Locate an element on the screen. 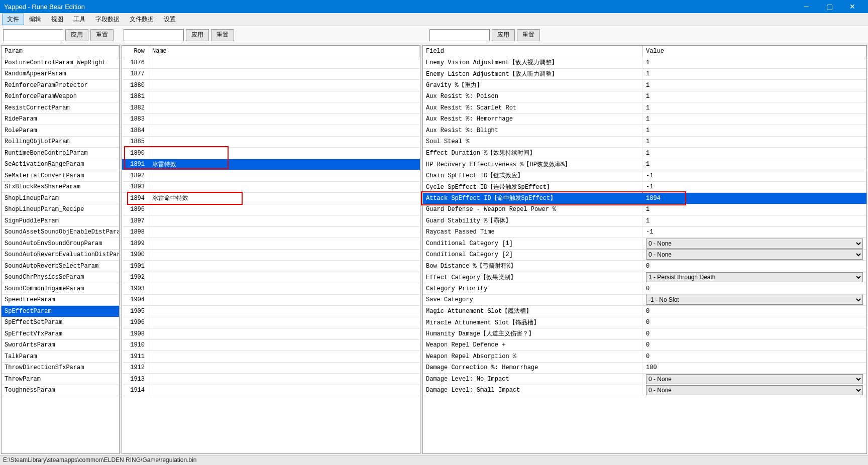  field-row: Miracle Attunement Slot【饰品槽】0 is located at coordinates (645, 323).